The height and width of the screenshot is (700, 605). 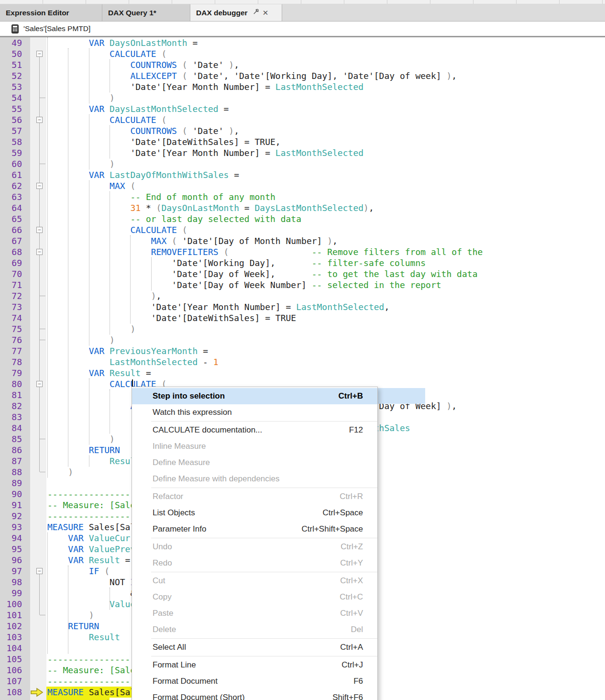 I want to click on code-line: 65 -- or last day selected with data, so click(x=302, y=219).